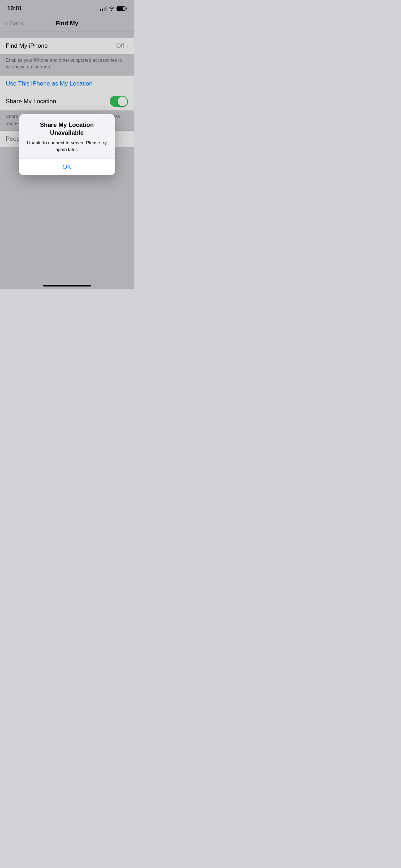  I want to click on alert-content: Share My Location Unavailable Unable to …, so click(67, 136).